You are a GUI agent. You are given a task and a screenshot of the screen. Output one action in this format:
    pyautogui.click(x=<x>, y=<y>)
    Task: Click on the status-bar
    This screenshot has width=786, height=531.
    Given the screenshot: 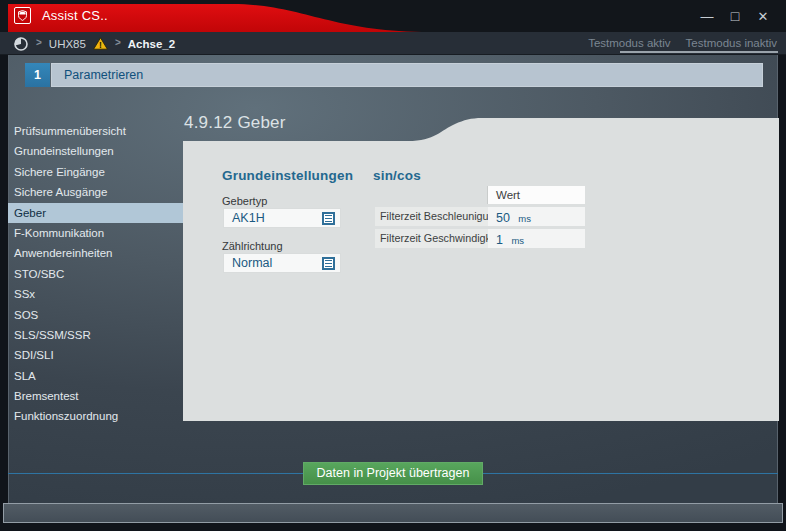 What is the action you would take?
    pyautogui.click(x=393, y=513)
    